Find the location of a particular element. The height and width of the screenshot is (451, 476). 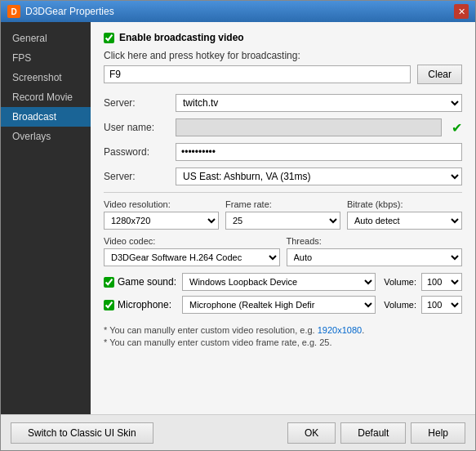

microphone-select: Microphone (Realtek High Defir is located at coordinates (279, 305).